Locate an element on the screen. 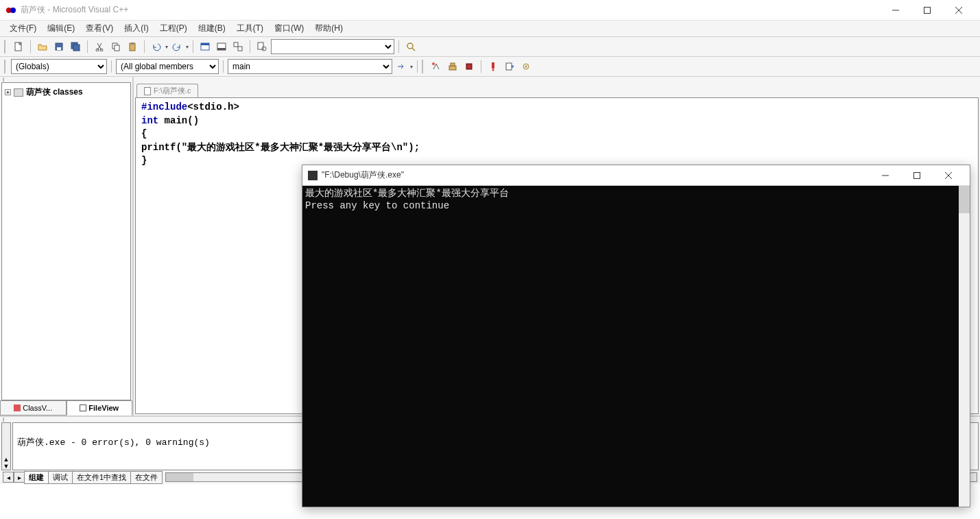 The image size is (980, 519). paste-button is located at coordinates (132, 47).